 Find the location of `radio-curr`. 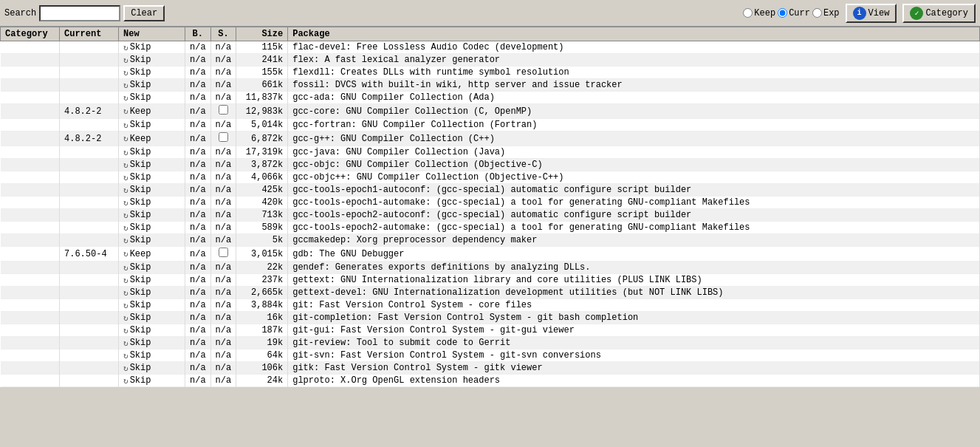

radio-curr is located at coordinates (783, 13).